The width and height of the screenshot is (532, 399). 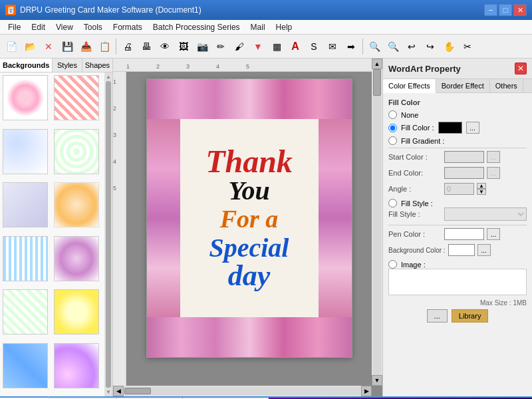 I want to click on fill-color-radio, so click(x=392, y=128).